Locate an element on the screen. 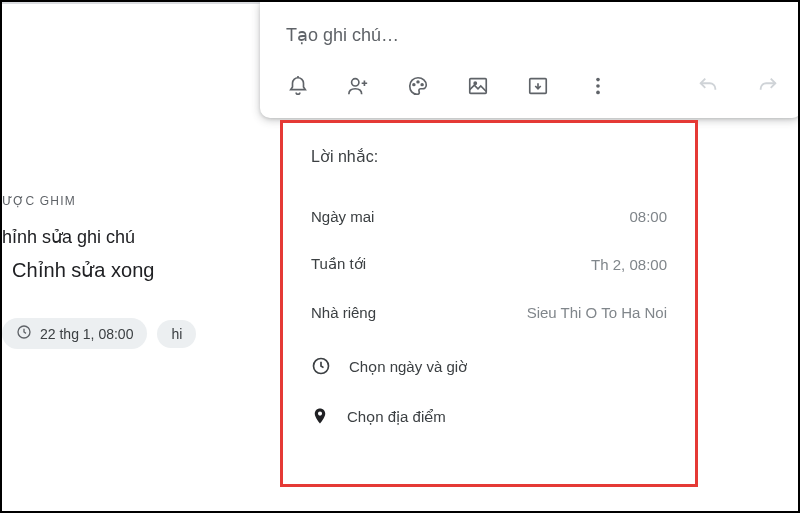 The width and height of the screenshot is (800, 513). pick-date-time-label: Chọn ngày và giờ is located at coordinates (408, 367).